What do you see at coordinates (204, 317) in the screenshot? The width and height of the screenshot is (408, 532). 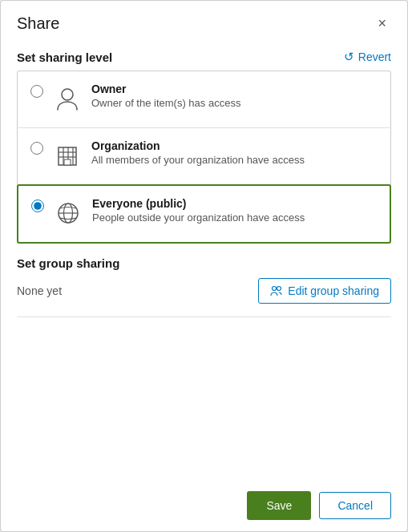 I see `footer-divider` at bounding box center [204, 317].